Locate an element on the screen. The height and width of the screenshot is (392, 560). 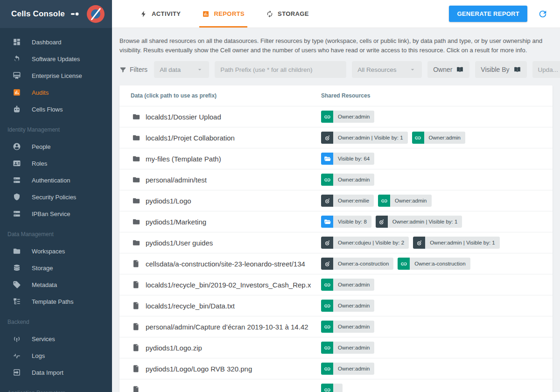
tab-storage: STORAGE is located at coordinates (287, 14).